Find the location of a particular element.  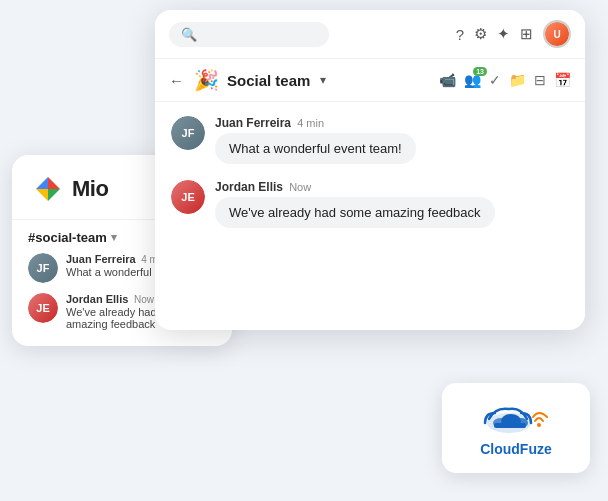

help-icon: ? is located at coordinates (460, 34).